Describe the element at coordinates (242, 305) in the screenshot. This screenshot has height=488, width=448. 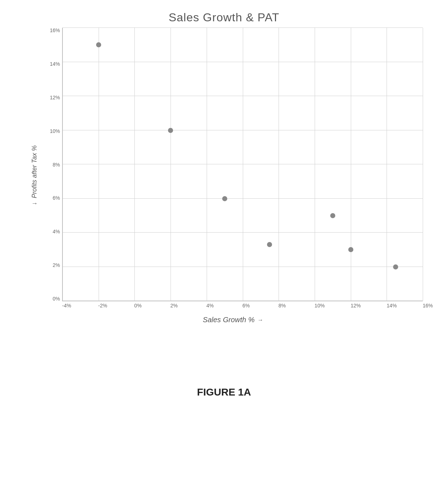
I see `x-ticks: -4%-2%0%2%4%6%8%10%12%14%16%` at that location.